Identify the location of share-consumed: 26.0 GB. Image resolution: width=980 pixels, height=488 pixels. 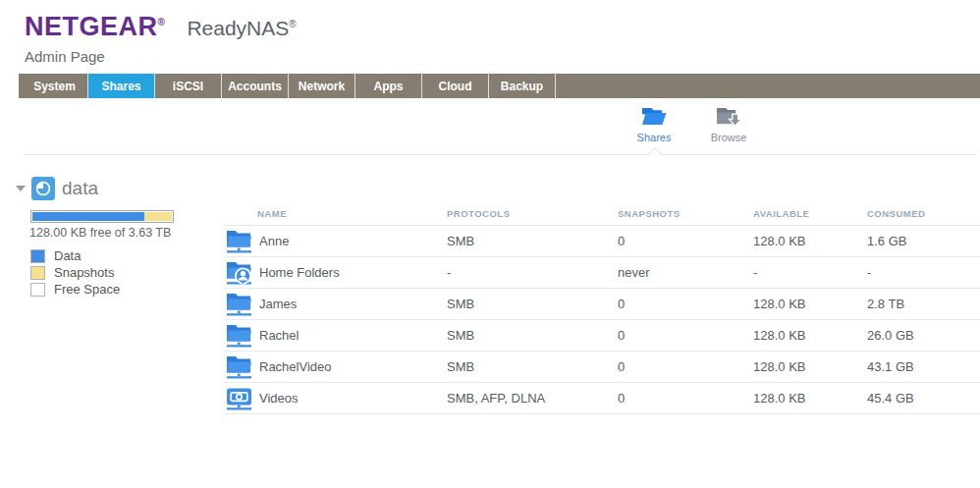
(923, 336).